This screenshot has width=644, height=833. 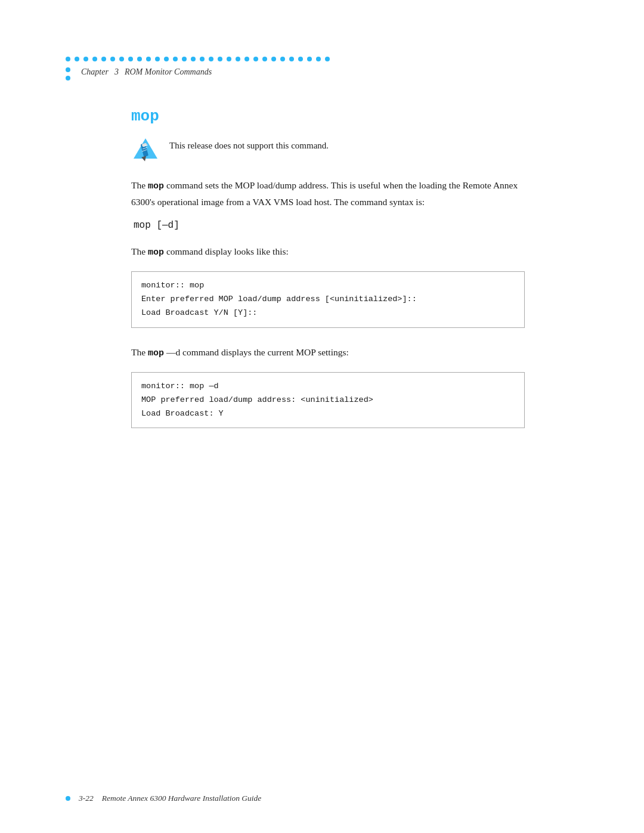 What do you see at coordinates (328, 299) in the screenshot?
I see `code-block-1: monitor:: mop Enter preferred MOP load/d…` at bounding box center [328, 299].